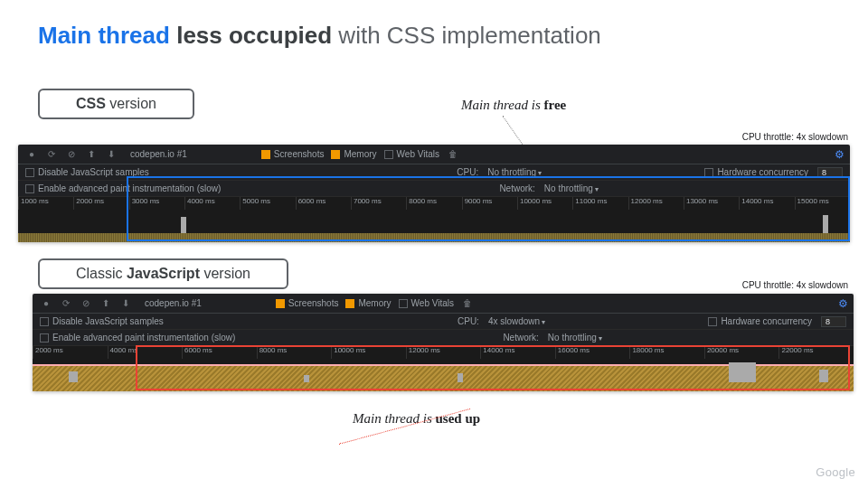  I want to click on annotation-usedup: Main thread is used up, so click(416, 419).